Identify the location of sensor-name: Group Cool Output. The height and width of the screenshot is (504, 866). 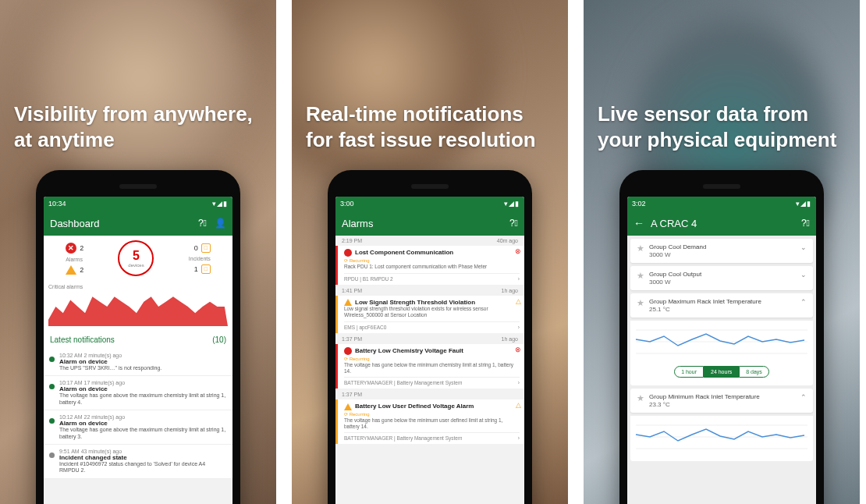
(725, 275).